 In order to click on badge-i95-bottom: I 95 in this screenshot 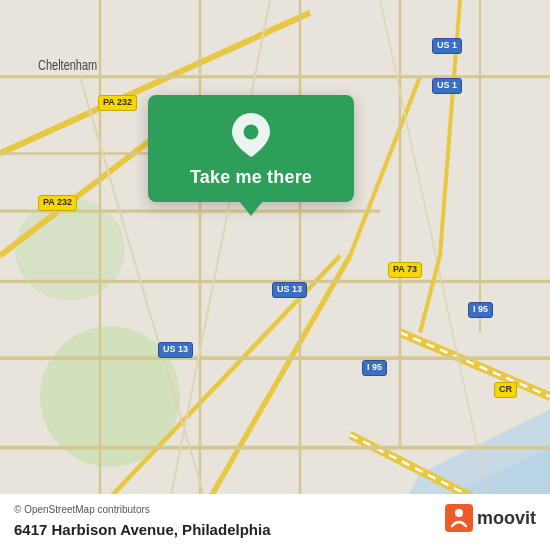, I will do `click(374, 368)`.